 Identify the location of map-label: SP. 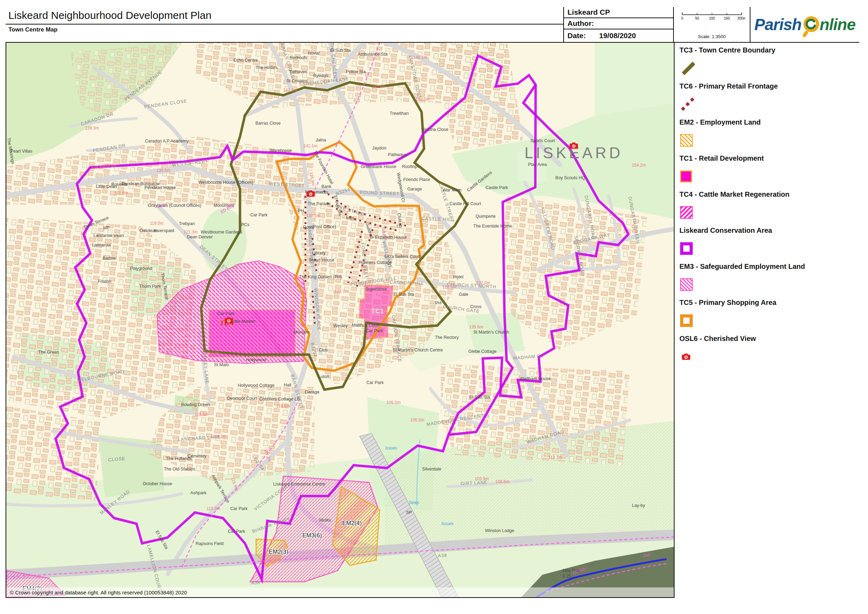
(409, 512).